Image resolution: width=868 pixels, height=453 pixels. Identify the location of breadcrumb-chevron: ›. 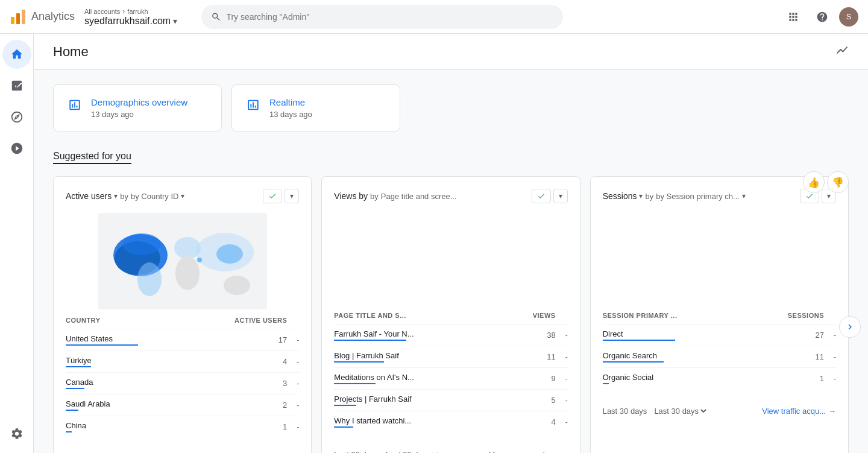
(124, 11).